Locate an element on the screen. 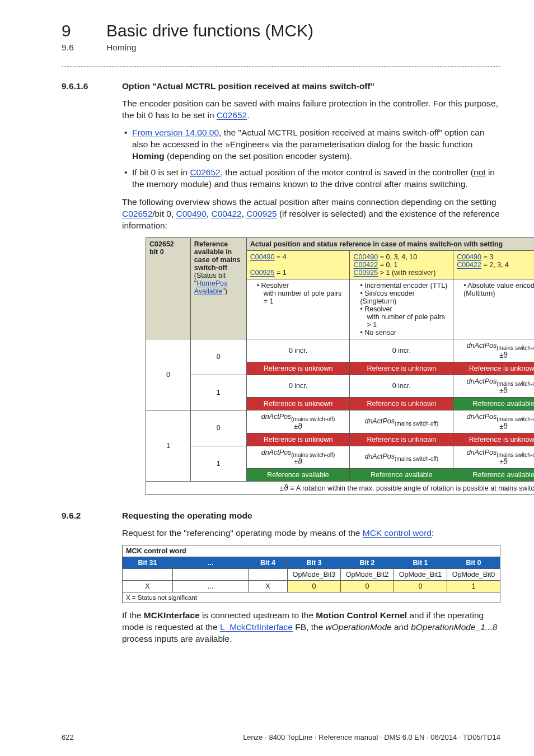  t1-colA-desc: Resolverwith number of pole pairs = 1 is located at coordinates (298, 309).